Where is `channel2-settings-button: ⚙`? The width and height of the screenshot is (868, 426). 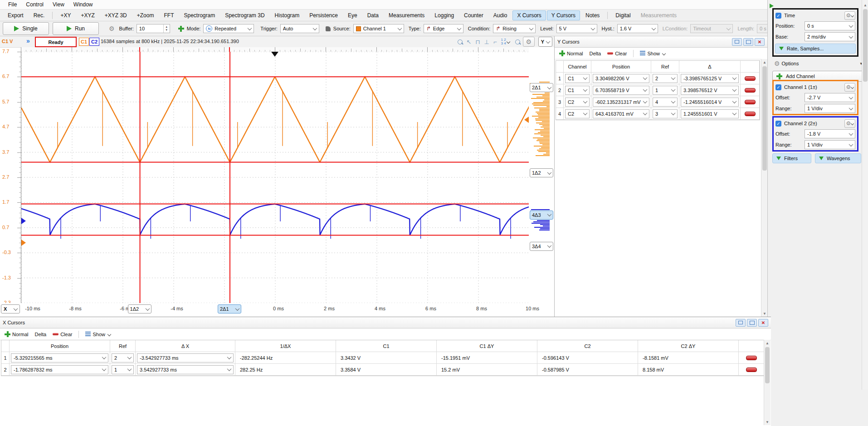 channel2-settings-button: ⚙ is located at coordinates (850, 123).